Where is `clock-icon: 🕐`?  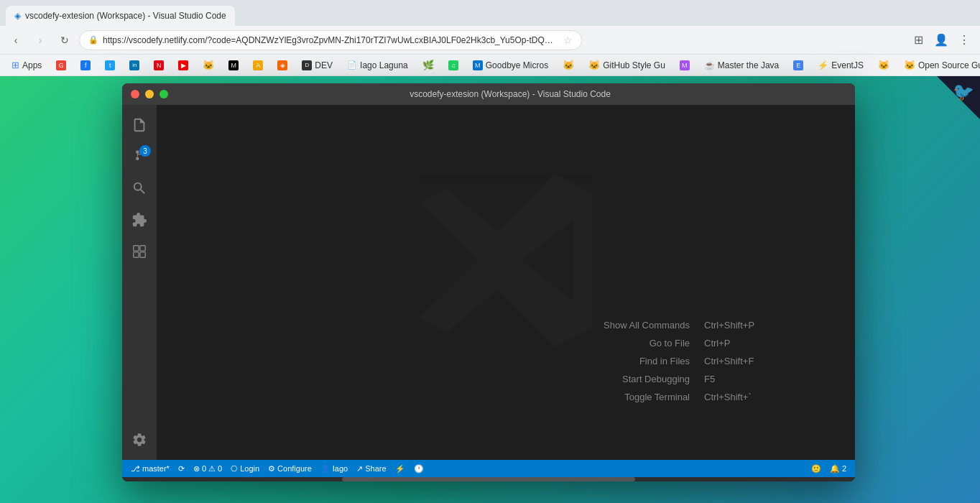 clock-icon: 🕐 is located at coordinates (419, 469).